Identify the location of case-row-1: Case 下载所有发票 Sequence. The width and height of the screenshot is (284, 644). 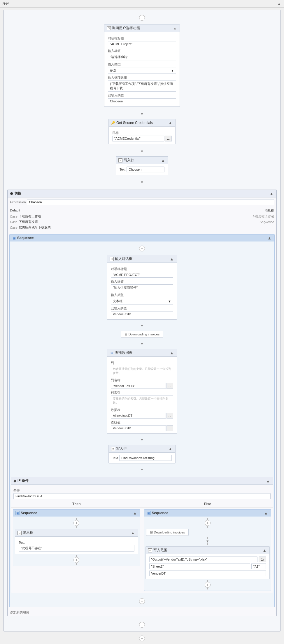
(142, 222).